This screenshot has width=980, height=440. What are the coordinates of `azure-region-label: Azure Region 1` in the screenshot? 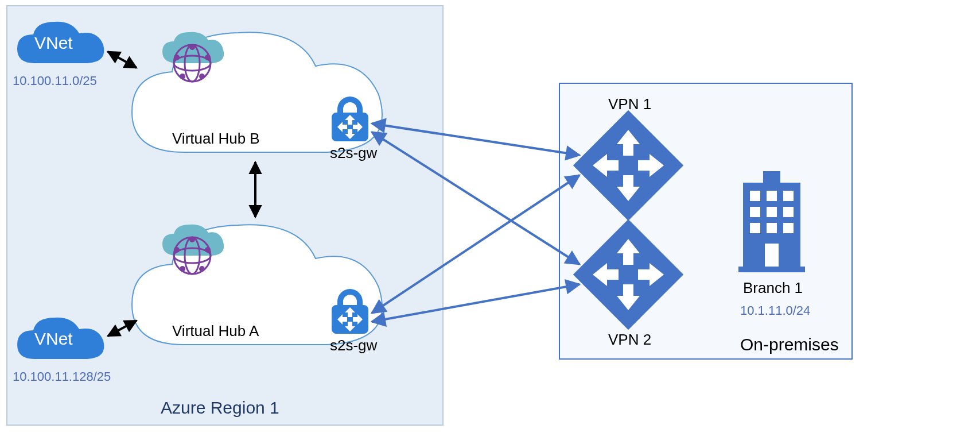 It's located at (220, 408).